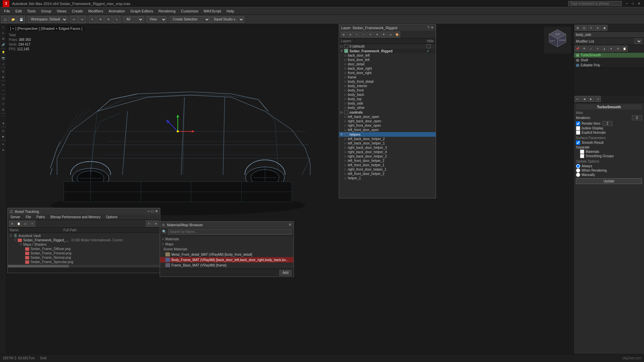 The image size is (644, 362). Describe the element at coordinates (75, 217) in the screenshot. I see `asset-menu-bitmap: Bitmap Performance and Memory` at that location.